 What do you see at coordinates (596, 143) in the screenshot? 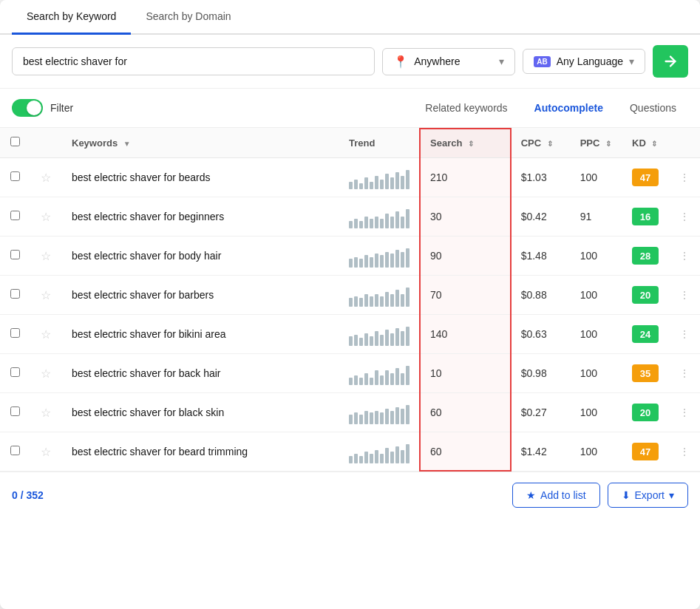
I see `th-ppc: PPC ⇕` at bounding box center [596, 143].